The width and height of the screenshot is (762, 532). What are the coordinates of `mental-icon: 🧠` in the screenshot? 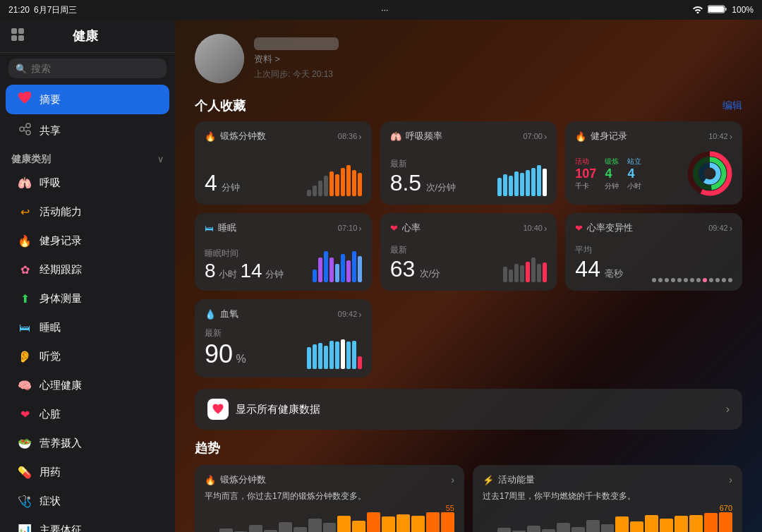 It's located at (25, 385).